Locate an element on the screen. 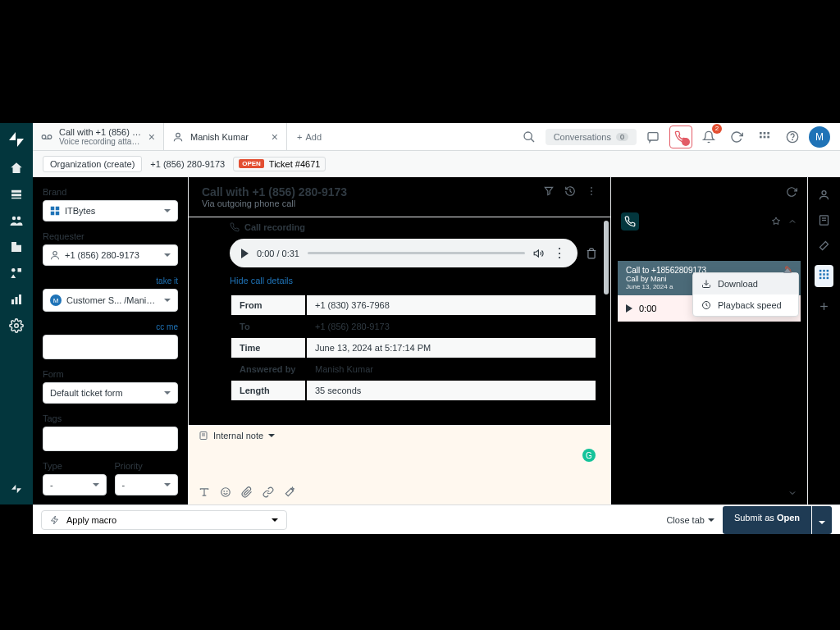 The image size is (840, 630). apps-icon-active is located at coordinates (824, 276).